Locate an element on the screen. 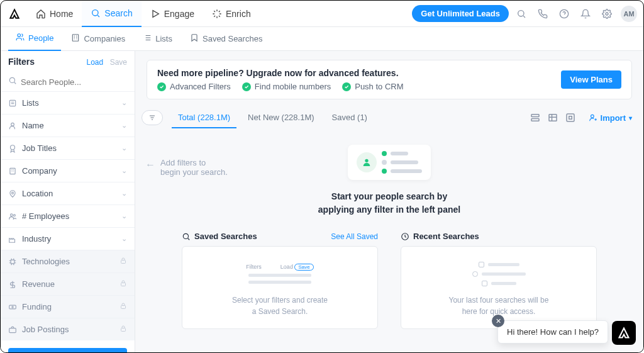 This screenshot has height=353, width=644. filter-toggle is located at coordinates (152, 118).